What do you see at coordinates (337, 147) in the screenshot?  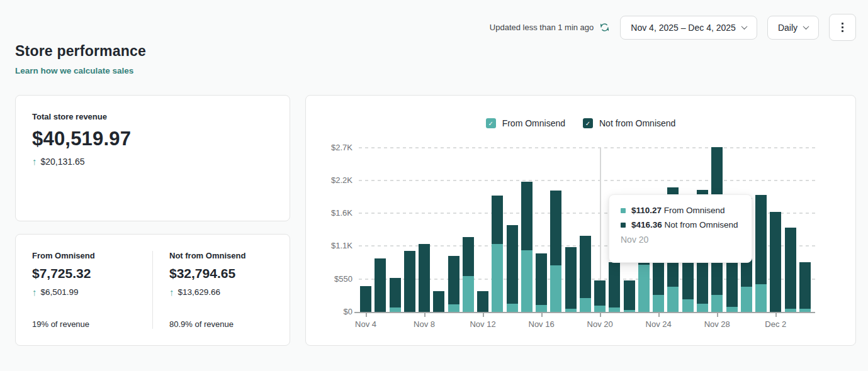 I see `y-axis-label: $2.7K` at bounding box center [337, 147].